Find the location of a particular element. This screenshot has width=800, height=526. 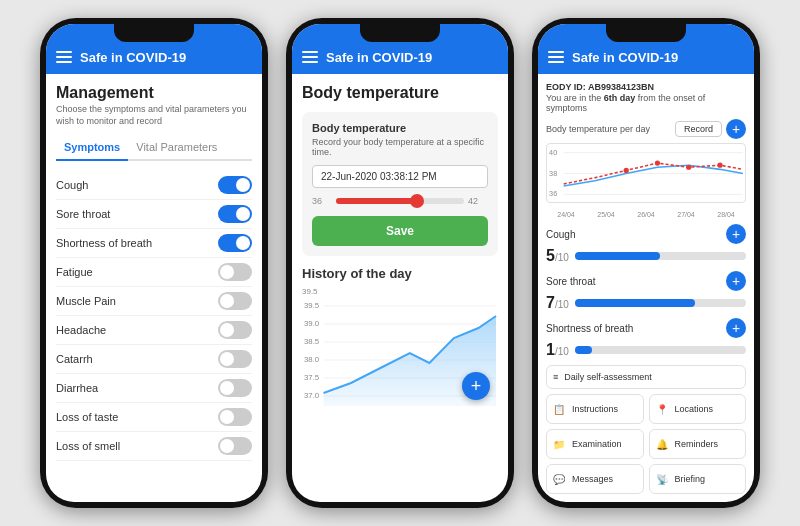

save-button: Save is located at coordinates (400, 231).